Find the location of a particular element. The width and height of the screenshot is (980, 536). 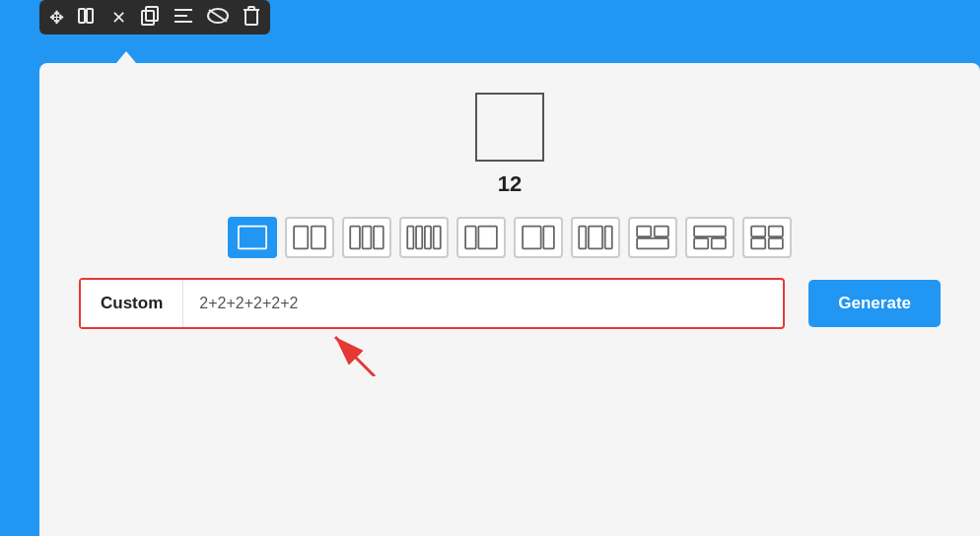

layout-grid is located at coordinates (767, 237).